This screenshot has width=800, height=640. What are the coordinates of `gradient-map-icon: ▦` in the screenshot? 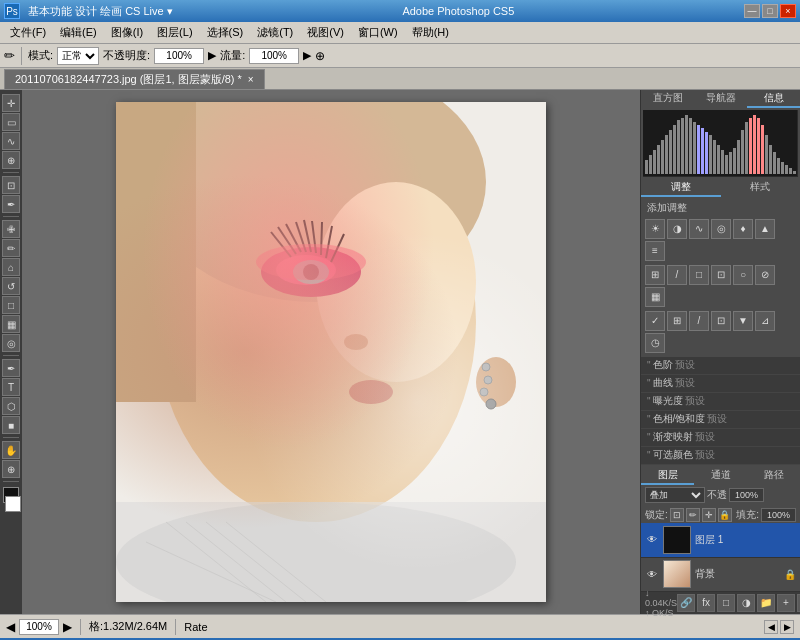 It's located at (655, 297).